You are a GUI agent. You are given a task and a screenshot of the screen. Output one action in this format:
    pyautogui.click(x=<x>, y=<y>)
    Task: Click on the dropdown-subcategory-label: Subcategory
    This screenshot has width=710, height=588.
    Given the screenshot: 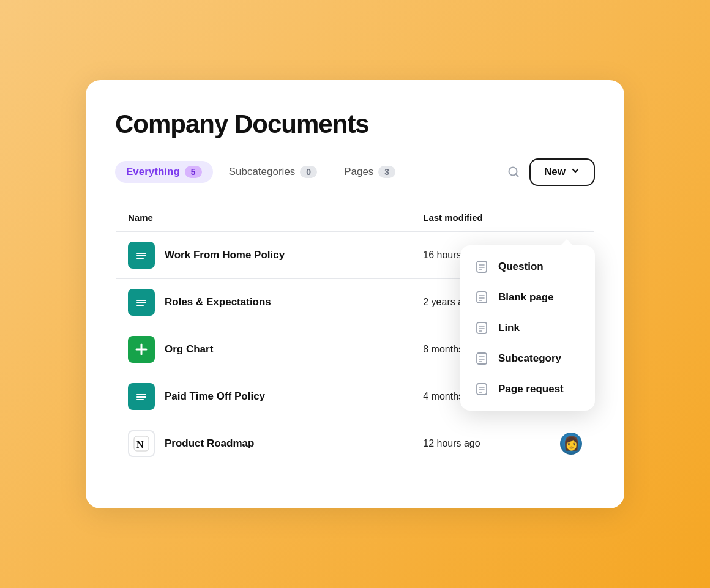 What is the action you would take?
    pyautogui.click(x=530, y=359)
    